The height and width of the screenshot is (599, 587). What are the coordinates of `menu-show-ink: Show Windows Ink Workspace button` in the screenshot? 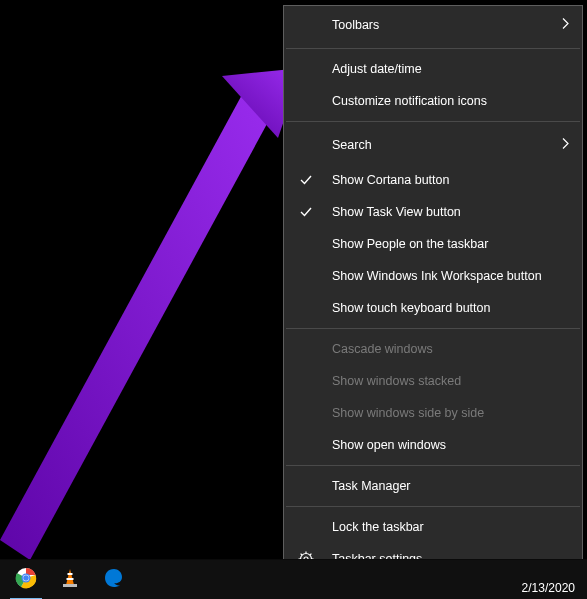 It's located at (433, 276).